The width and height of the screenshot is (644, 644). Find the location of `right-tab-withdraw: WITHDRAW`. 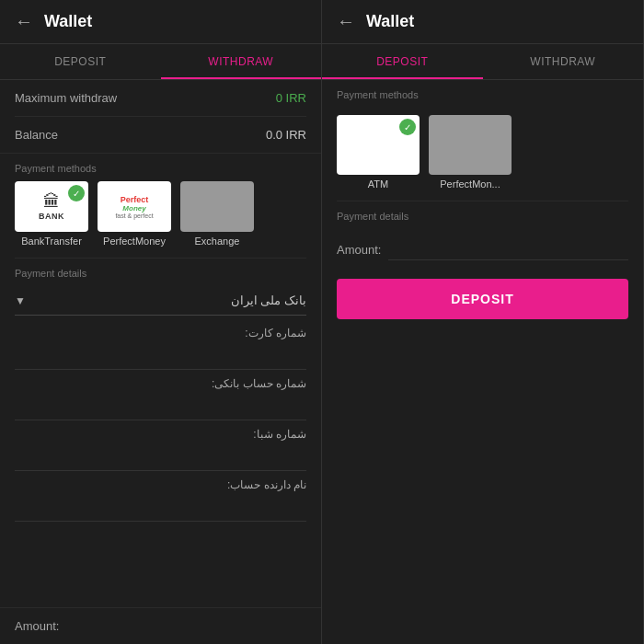

right-tab-withdraw: WITHDRAW is located at coordinates (563, 62).